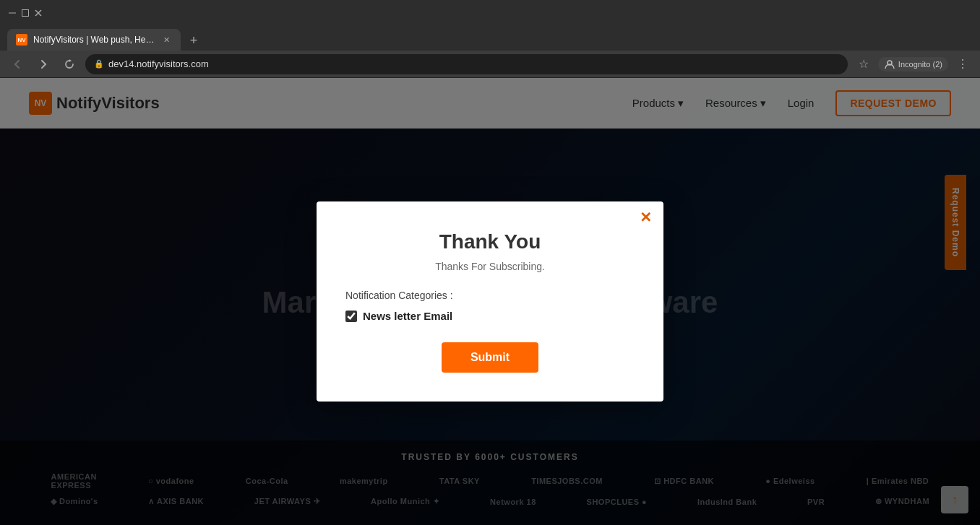  I want to click on modal-title: Thank You, so click(490, 242).